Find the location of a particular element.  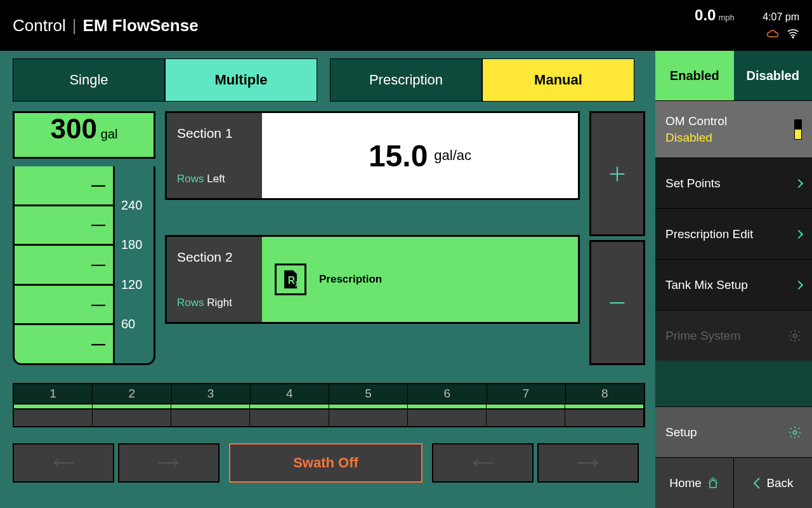

sidebar-item-prescription-edit: Prescription Edit is located at coordinates (733, 234).